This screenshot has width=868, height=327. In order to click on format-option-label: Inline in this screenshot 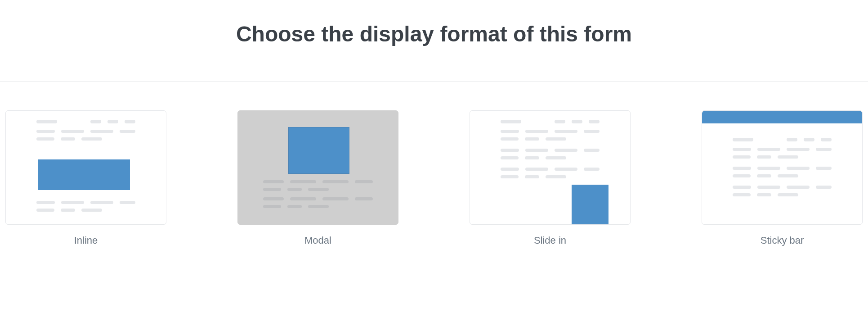, I will do `click(86, 241)`.